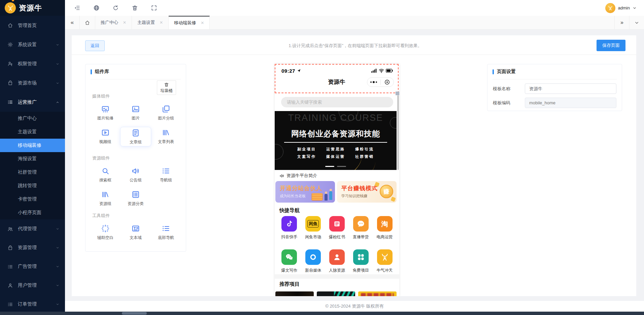  I want to click on resize-handle, so click(397, 94).